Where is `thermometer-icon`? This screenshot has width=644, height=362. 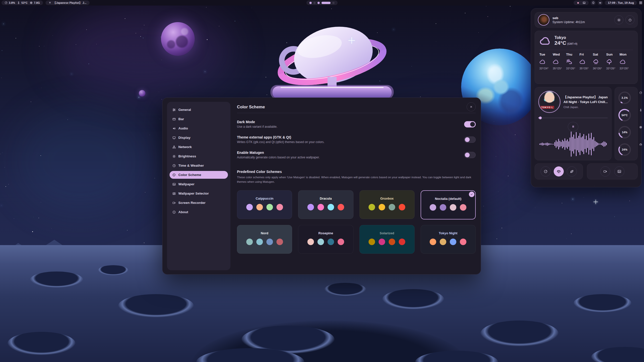
thermometer-icon is located at coordinates (641, 110).